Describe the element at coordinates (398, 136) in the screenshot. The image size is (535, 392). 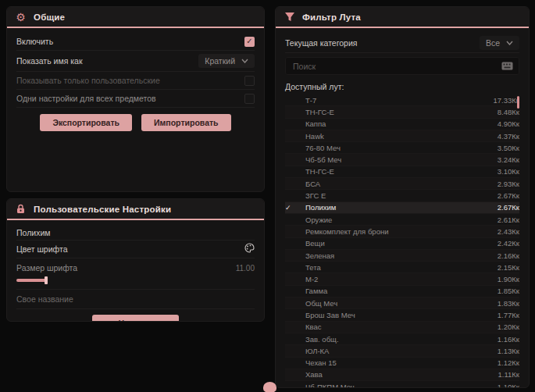
I see `loot-item-name: Hawk` at that location.